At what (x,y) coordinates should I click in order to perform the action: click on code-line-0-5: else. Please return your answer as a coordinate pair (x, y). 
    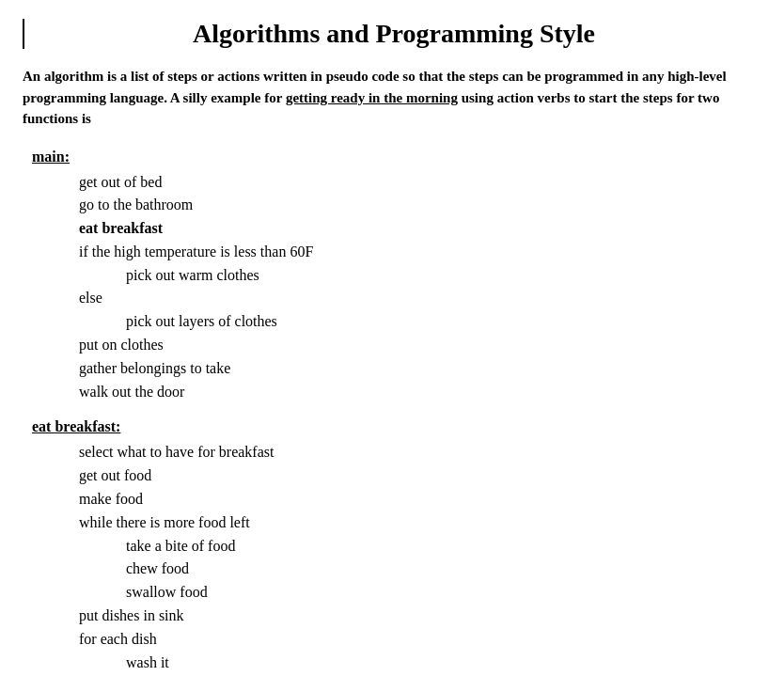
    Looking at the image, I should click on (420, 299).